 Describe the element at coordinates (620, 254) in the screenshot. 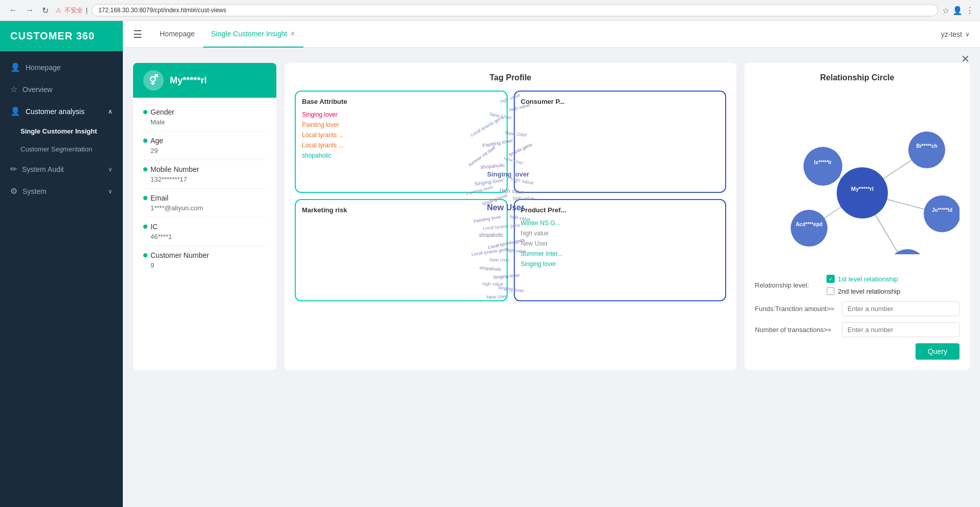

I see `pref-summer: Summer Inter...` at that location.